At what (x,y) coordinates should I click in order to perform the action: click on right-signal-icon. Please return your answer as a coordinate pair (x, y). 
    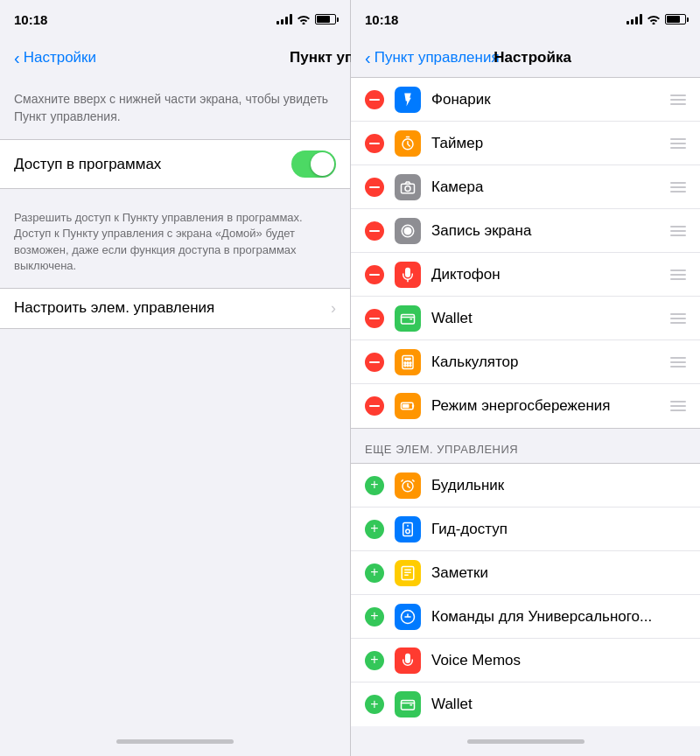
    Looking at the image, I should click on (634, 19).